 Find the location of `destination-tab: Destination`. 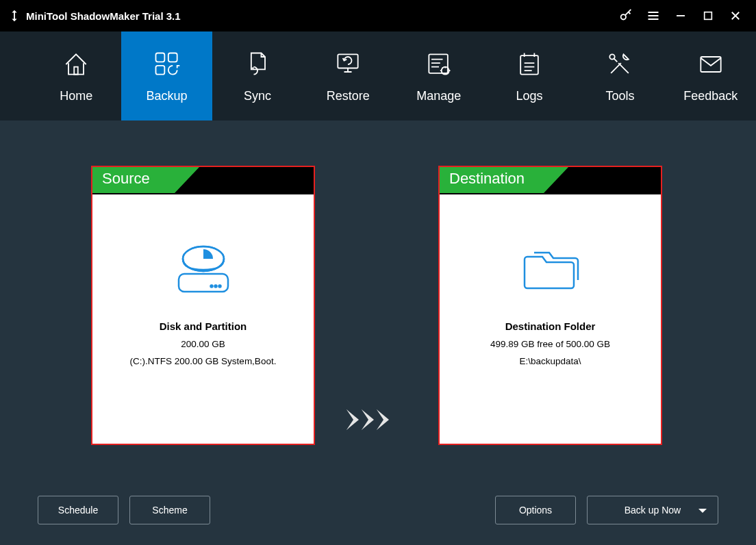

destination-tab: Destination is located at coordinates (492, 180).